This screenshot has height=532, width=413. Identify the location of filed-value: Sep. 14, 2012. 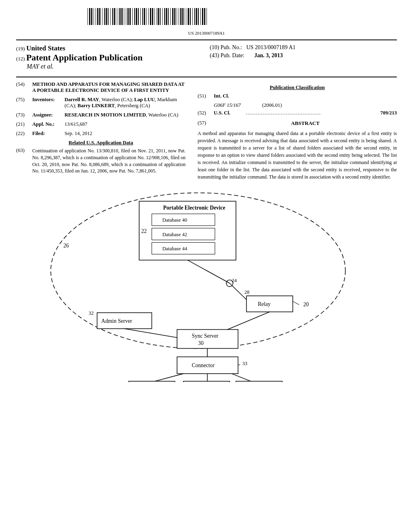
(125, 134).